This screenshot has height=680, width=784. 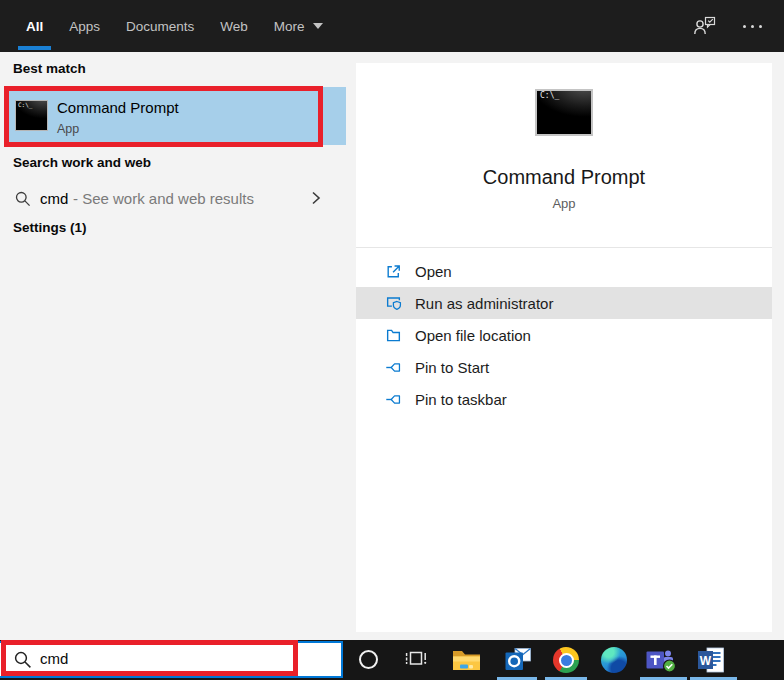 I want to click on action-open: Open, so click(x=564, y=271).